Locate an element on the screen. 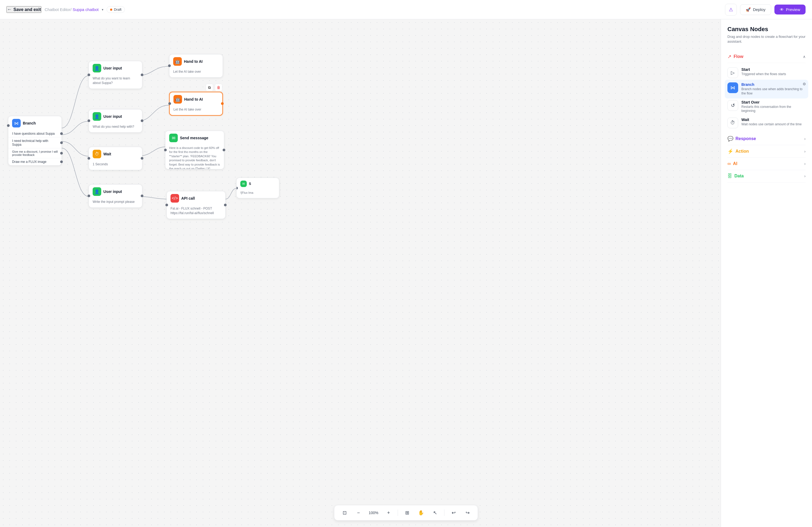 The image size is (812, 527). back-button: ← Save and exit is located at coordinates (24, 10).